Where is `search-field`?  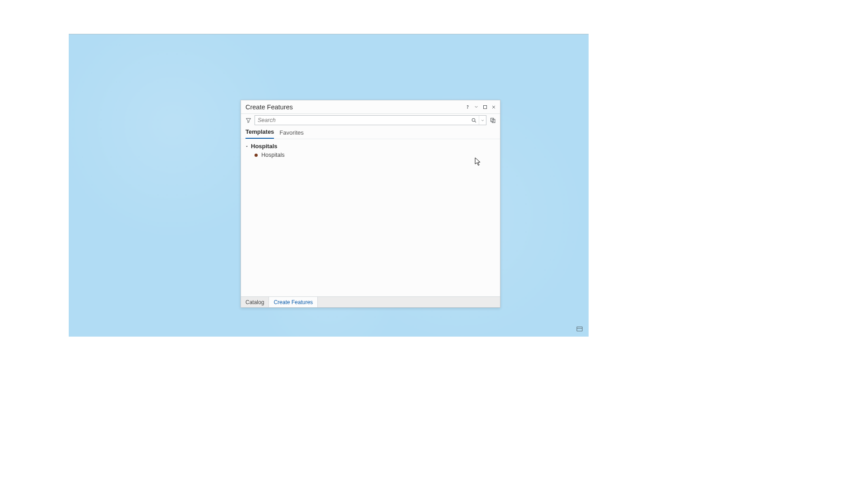 search-field is located at coordinates (371, 120).